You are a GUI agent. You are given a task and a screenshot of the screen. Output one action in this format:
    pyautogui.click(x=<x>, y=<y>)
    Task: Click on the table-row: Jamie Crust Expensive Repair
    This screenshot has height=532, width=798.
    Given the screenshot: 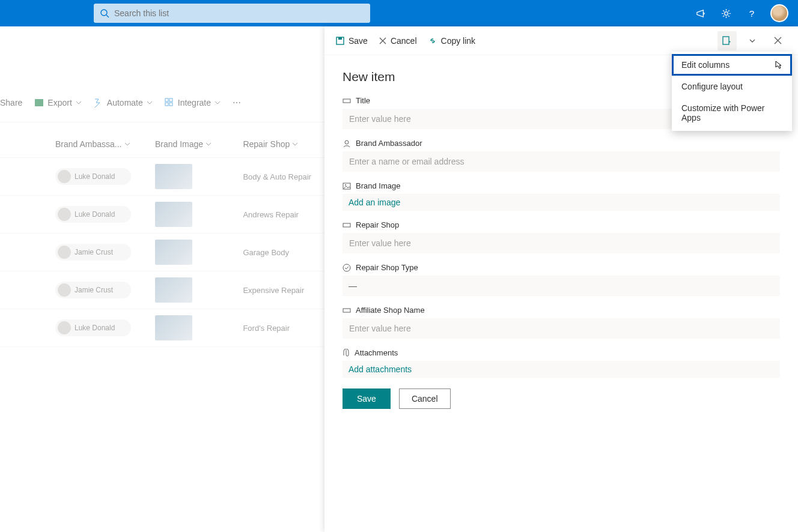 What is the action you would take?
    pyautogui.click(x=162, y=291)
    